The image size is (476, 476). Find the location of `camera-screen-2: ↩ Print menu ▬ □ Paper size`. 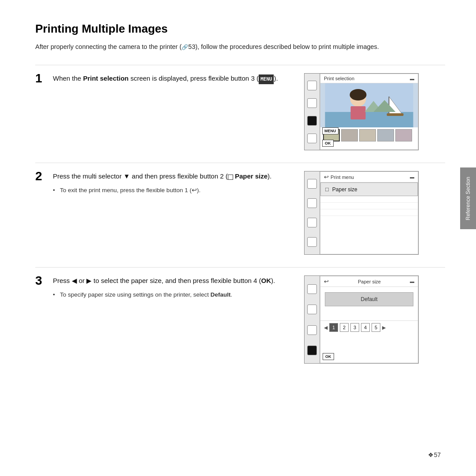

camera-screen-2: ↩ Print menu ▬ □ Paper size is located at coordinates (369, 213).